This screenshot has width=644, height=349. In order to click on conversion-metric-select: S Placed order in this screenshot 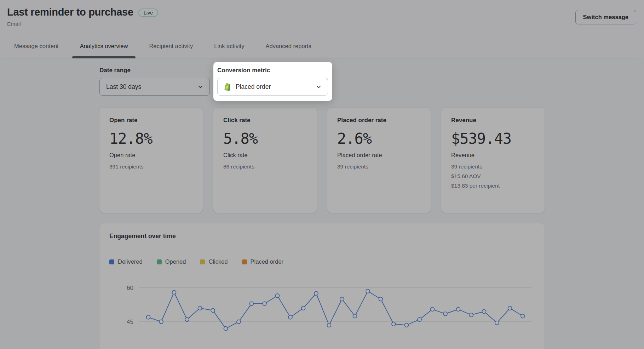, I will do `click(272, 87)`.